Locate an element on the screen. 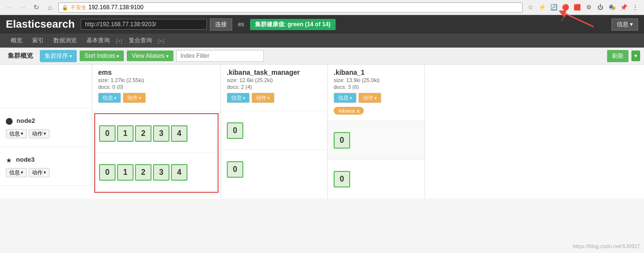 The image size is (644, 253). security-label: 不安全 is located at coordinates (79, 8).